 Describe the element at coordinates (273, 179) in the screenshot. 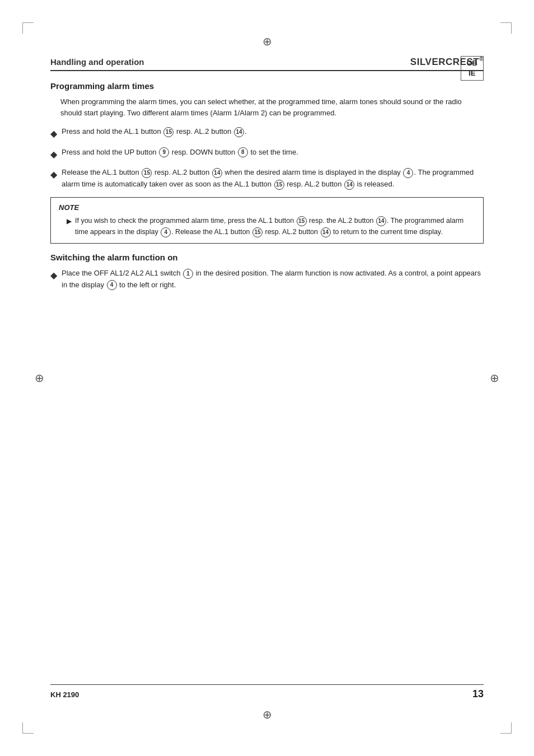

I see `programming-bullet-3-text: Release the AL.1 button 15 resp. AL.2 bu…` at that location.